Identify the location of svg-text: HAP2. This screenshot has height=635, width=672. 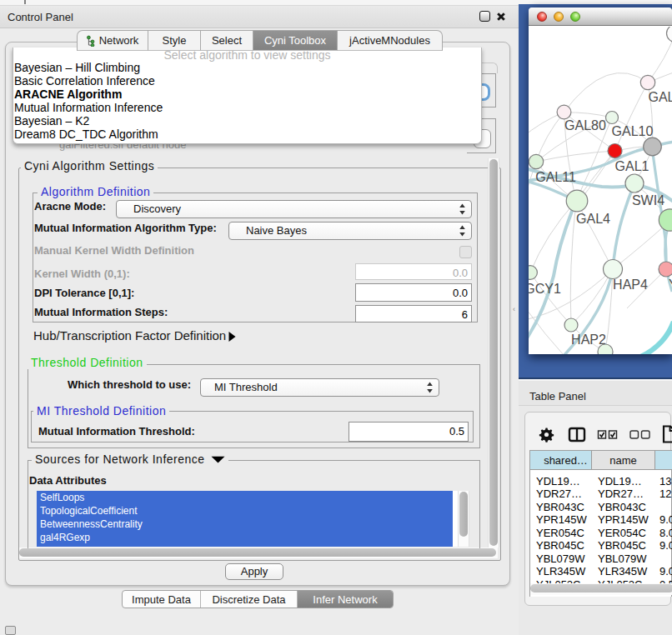
(589, 340).